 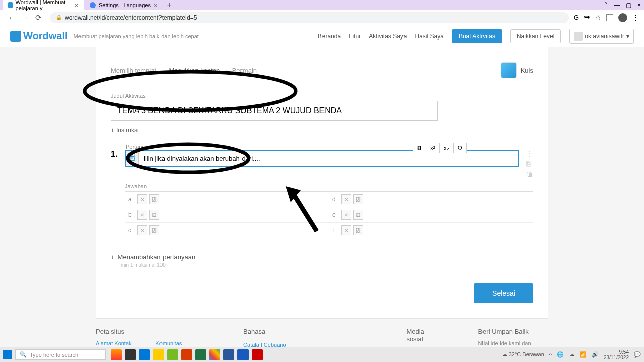 What do you see at coordinates (227, 199) in the screenshot?
I see `answer-a: a✕🖼` at bounding box center [227, 199].